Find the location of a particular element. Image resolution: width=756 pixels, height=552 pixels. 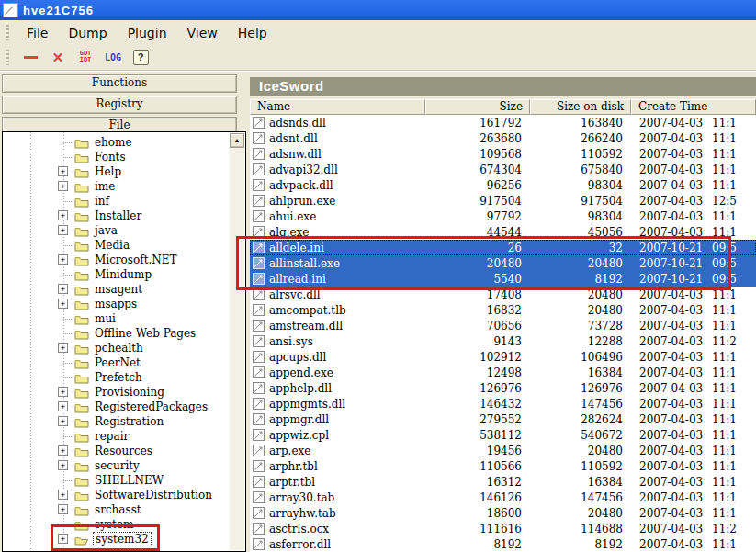

toolbar-grip-handle is located at coordinates (7, 57).